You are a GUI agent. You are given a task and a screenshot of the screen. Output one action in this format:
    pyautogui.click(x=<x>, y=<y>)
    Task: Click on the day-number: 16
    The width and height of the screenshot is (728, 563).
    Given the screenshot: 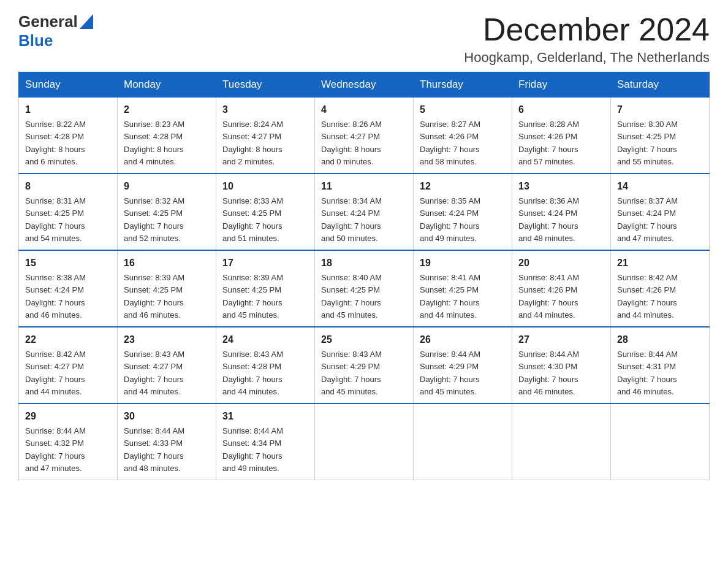 What is the action you would take?
    pyautogui.click(x=167, y=263)
    